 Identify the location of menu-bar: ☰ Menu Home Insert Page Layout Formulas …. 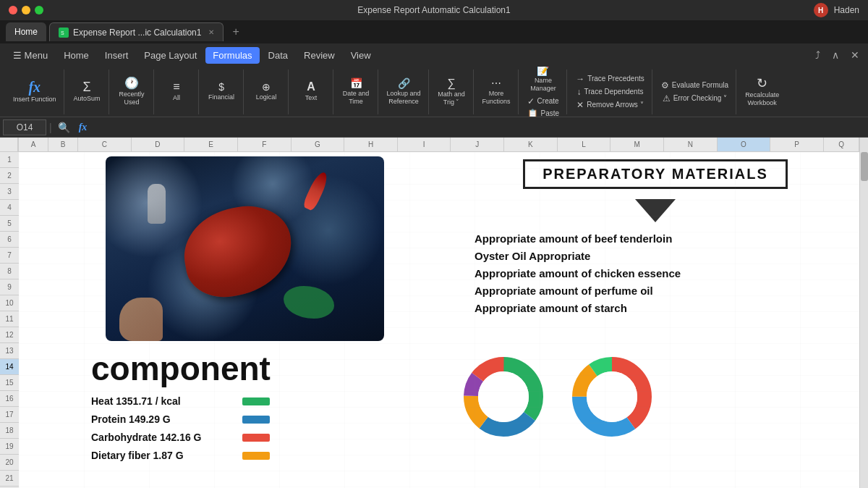
(434, 55).